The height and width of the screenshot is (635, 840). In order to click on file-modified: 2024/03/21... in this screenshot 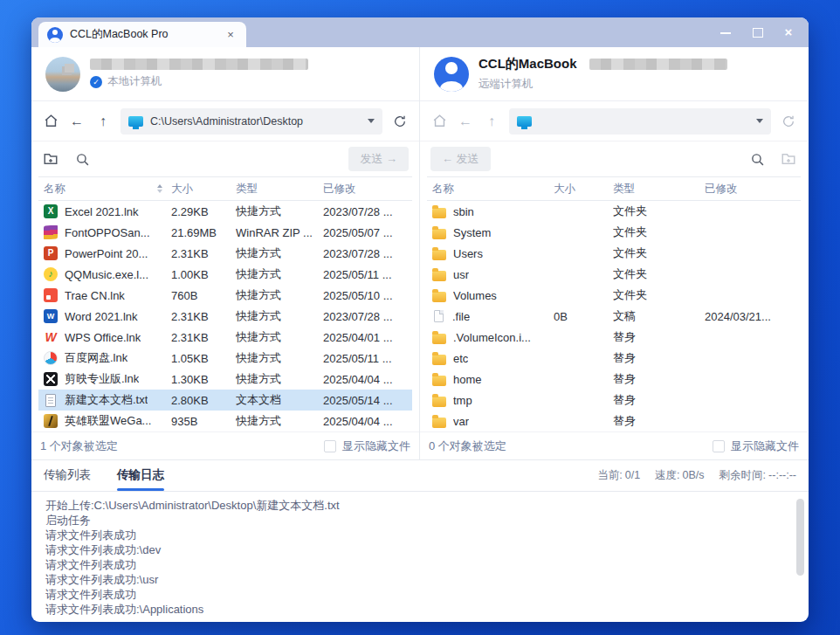, I will do `click(753, 316)`.